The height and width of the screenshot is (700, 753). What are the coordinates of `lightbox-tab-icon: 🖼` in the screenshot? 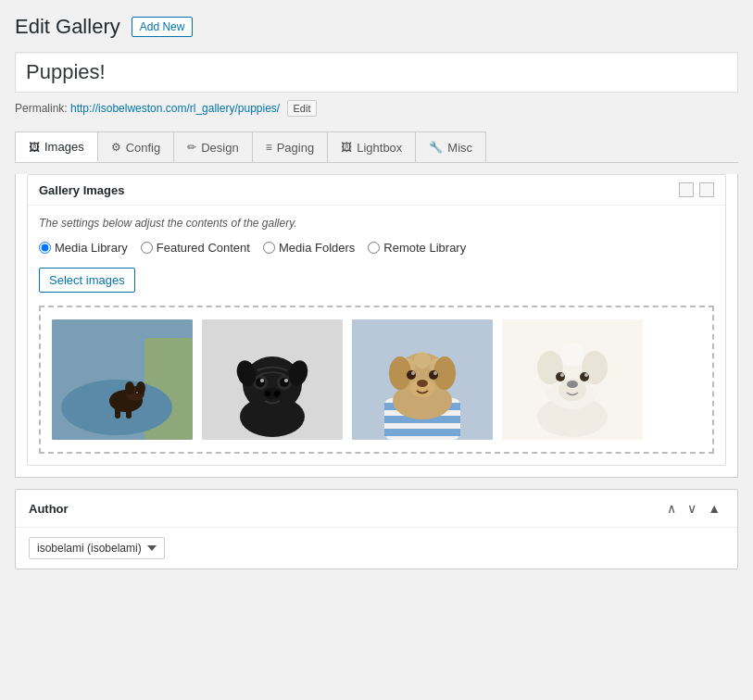 It's located at (346, 147).